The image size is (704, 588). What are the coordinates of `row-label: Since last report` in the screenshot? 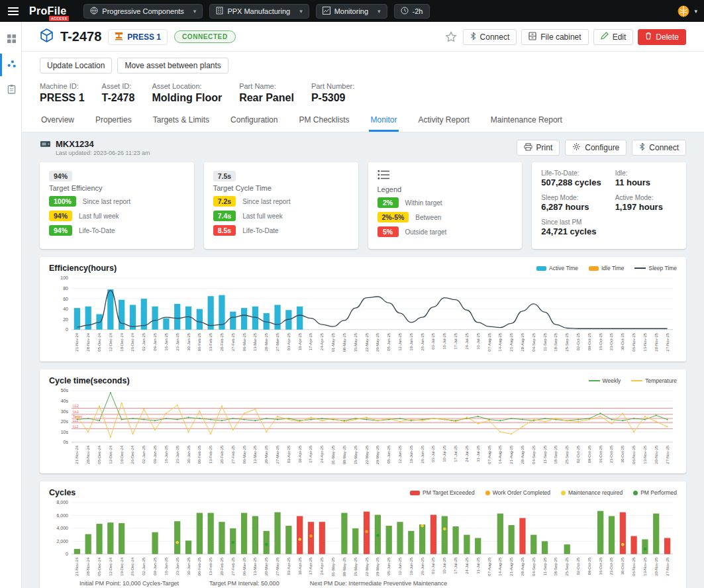 It's located at (107, 201).